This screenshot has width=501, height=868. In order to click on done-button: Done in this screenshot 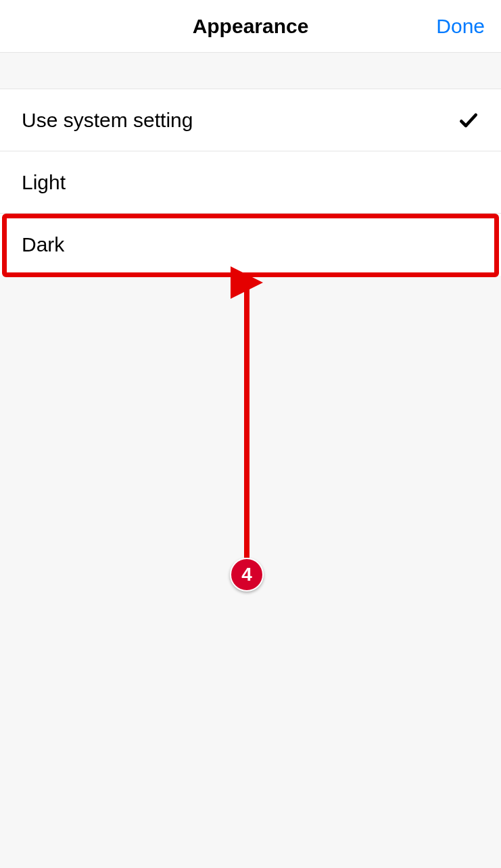, I will do `click(460, 26)`.